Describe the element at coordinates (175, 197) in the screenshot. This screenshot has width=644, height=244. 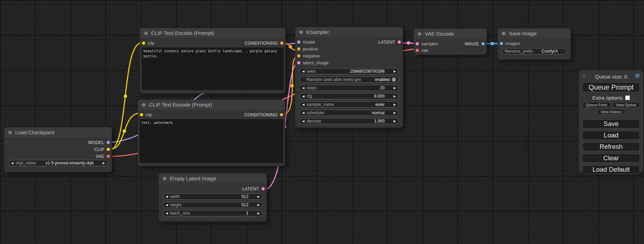
I see `widget-label: width` at that location.